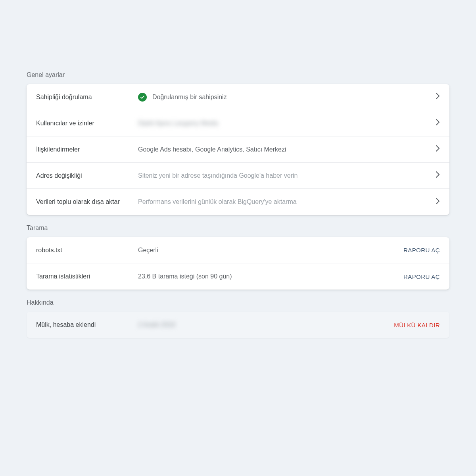 This screenshot has height=476, width=476. Describe the element at coordinates (238, 97) in the screenshot. I see `row-ownership-verification: Sahipliği doğrulama Doğrulanmış bir sahi…` at that location.